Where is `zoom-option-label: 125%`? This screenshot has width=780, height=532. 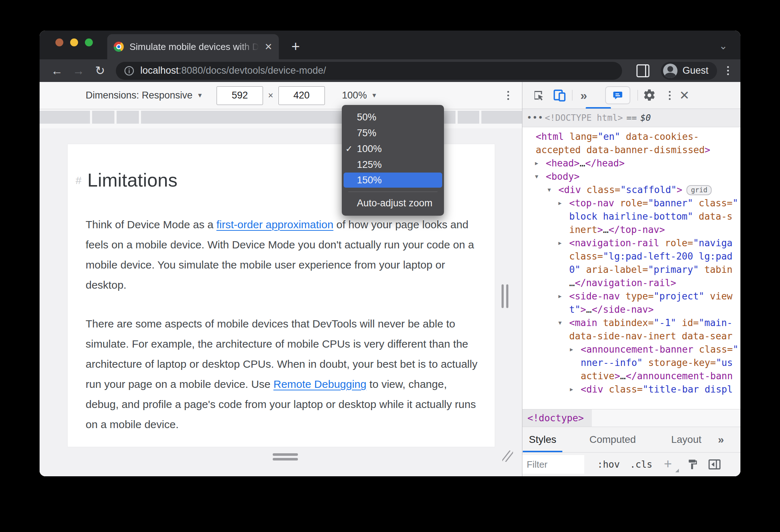 zoom-option-label: 125% is located at coordinates (369, 165).